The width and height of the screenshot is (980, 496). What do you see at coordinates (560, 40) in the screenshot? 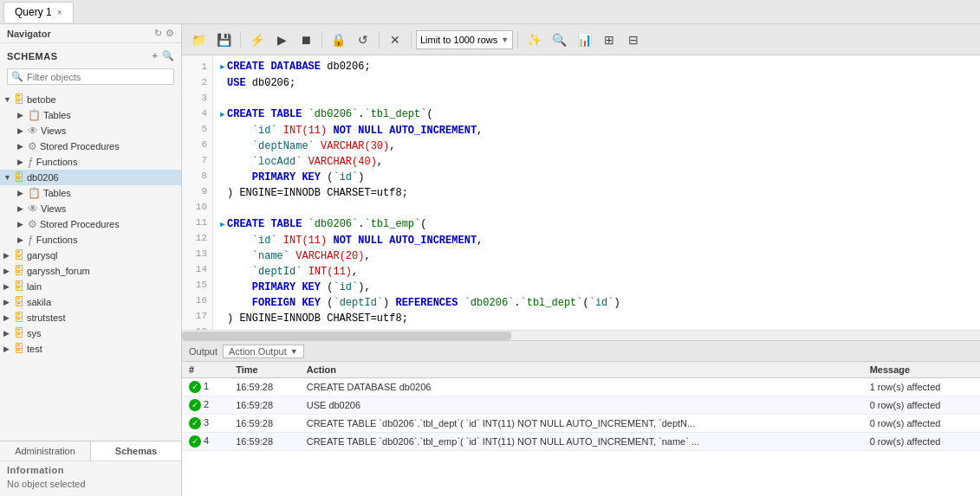
I see `search-button: 🔍` at bounding box center [560, 40].